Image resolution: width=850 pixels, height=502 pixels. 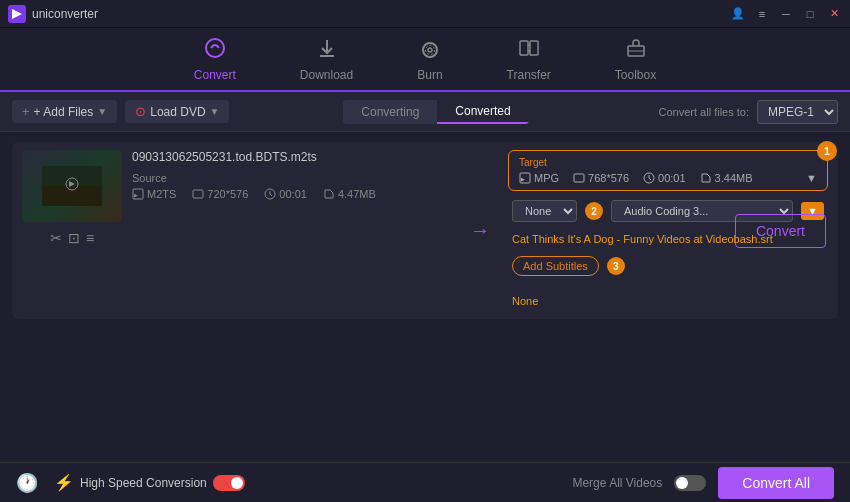 I want to click on bottom-left: 🕐 ⚡ High Speed Conversion, so click(x=286, y=483).